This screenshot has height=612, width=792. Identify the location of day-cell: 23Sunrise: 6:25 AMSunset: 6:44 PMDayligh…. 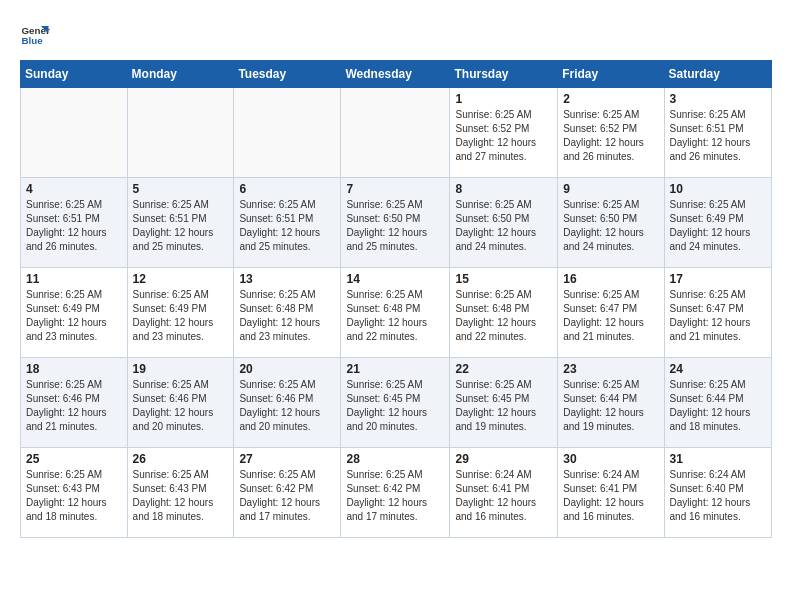
(611, 403).